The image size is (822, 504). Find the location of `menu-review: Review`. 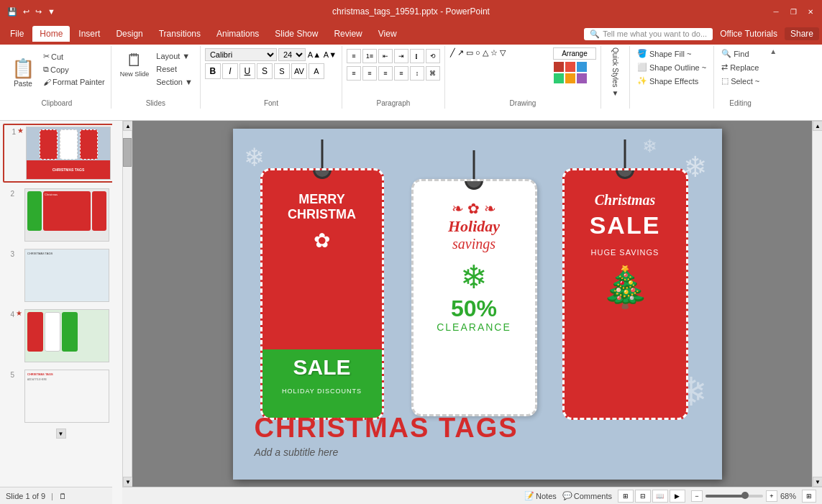

menu-review: Review is located at coordinates (348, 34).